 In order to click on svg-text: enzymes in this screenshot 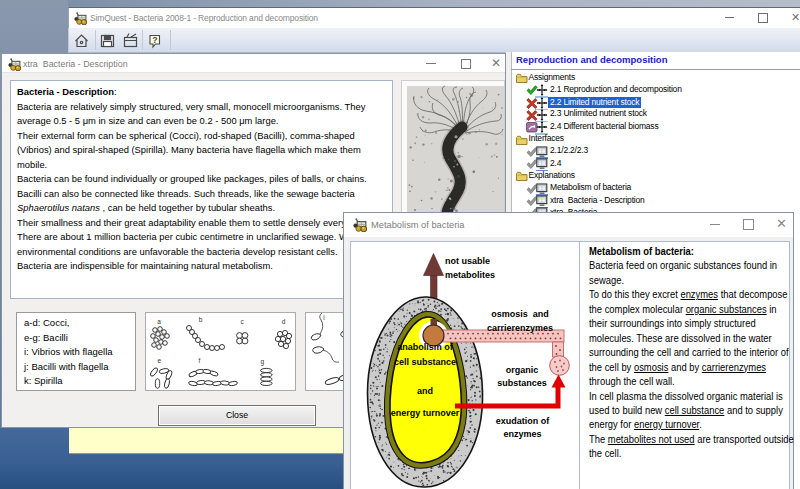, I will do `click(522, 434)`.